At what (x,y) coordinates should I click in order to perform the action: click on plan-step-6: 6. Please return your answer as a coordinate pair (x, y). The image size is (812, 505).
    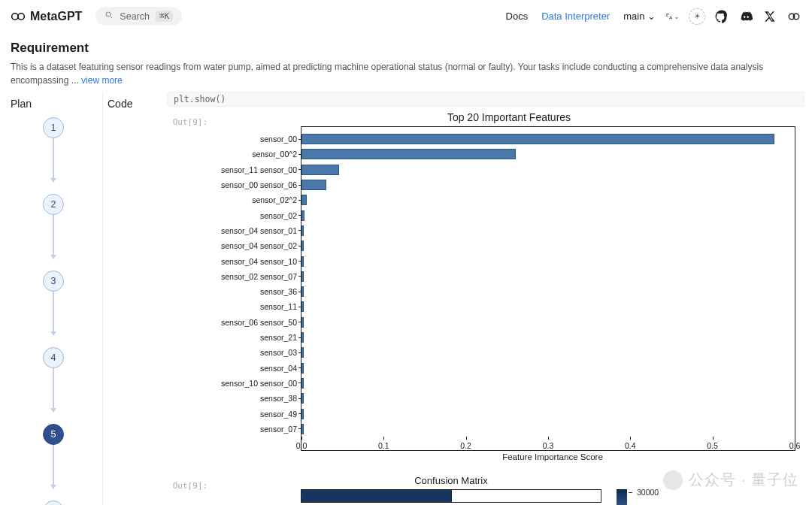
    Looking at the image, I should click on (53, 503).